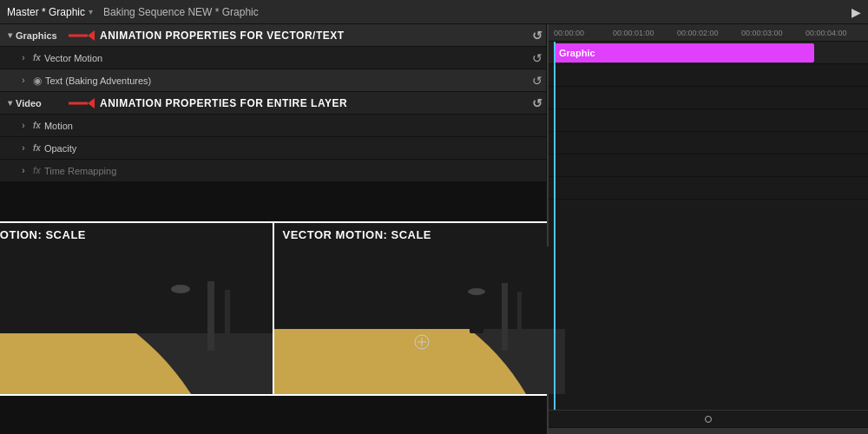 This screenshot has height=434, width=868. What do you see at coordinates (23, 80) in the screenshot?
I see `text-expand: ›` at bounding box center [23, 80].